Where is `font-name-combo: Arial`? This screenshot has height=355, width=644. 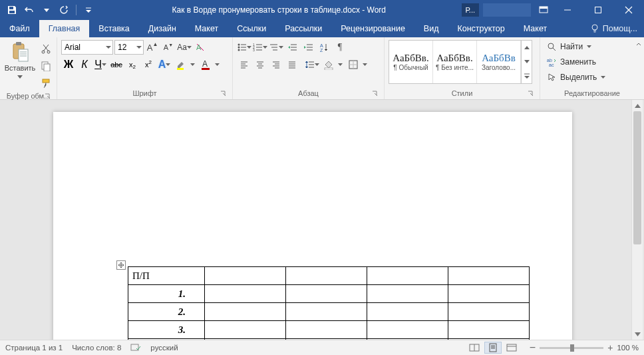 font-name-combo: Arial is located at coordinates (87, 47).